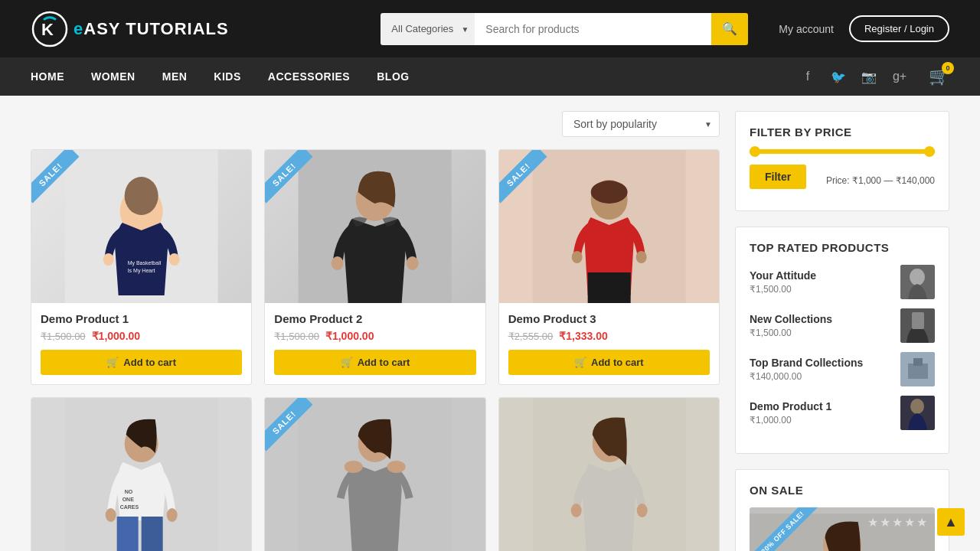  I want to click on logo-icon: K, so click(50, 29).